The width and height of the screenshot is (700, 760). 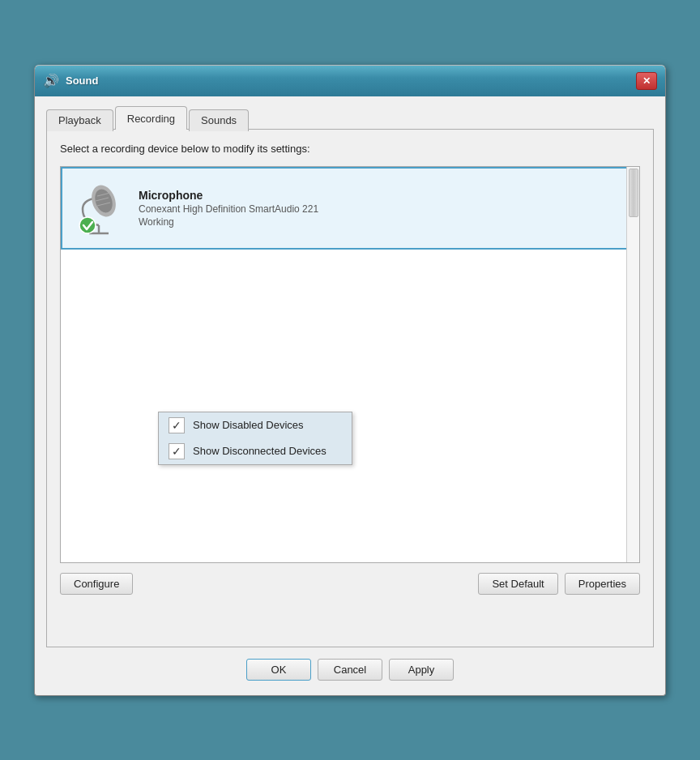 I want to click on left-buttons: Configure, so click(x=96, y=583).